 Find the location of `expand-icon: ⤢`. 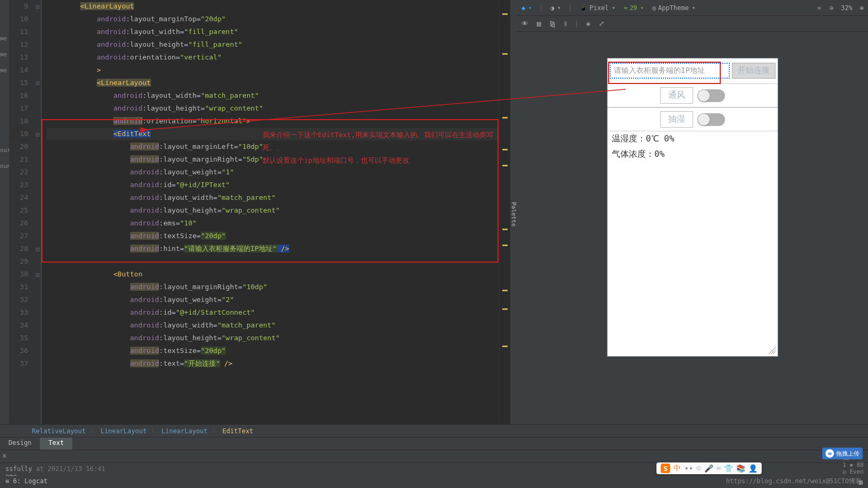

expand-icon: ⤢ is located at coordinates (602, 23).